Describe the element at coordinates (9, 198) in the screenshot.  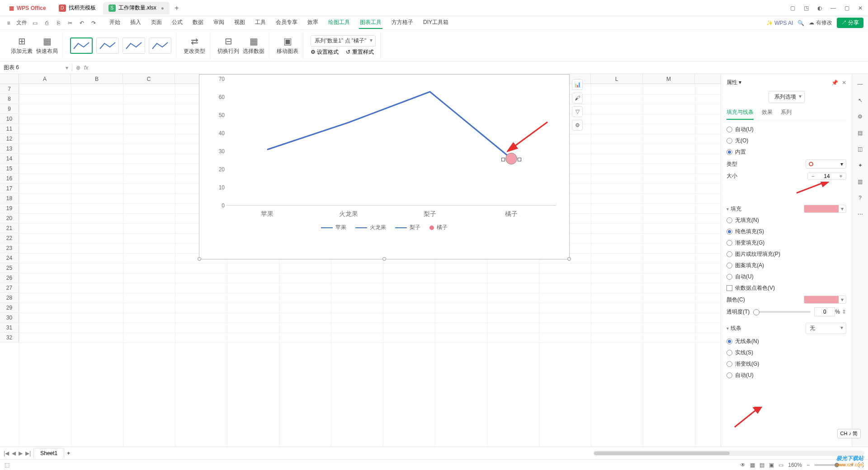
I see `row-header: 18` at that location.